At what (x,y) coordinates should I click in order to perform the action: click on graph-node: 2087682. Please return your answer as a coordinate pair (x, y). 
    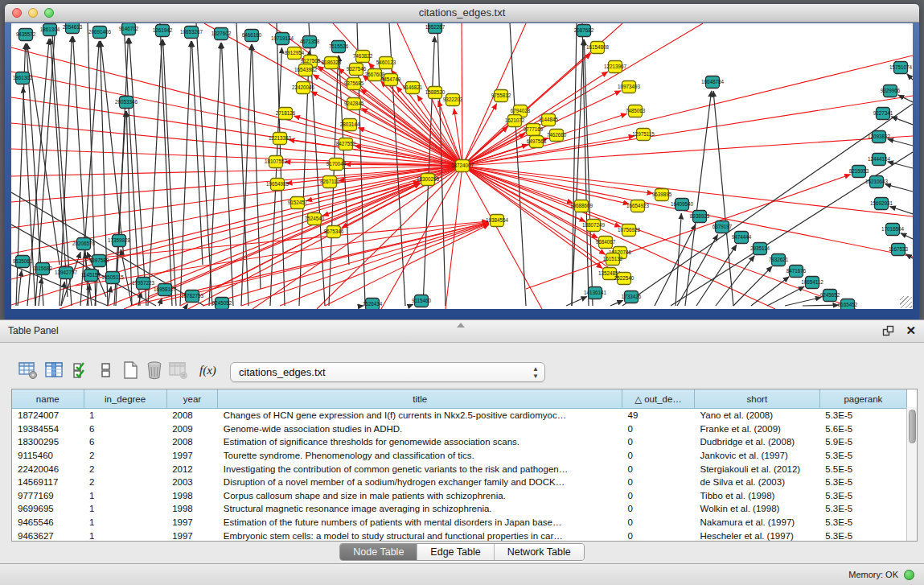
    Looking at the image, I should click on (584, 31).